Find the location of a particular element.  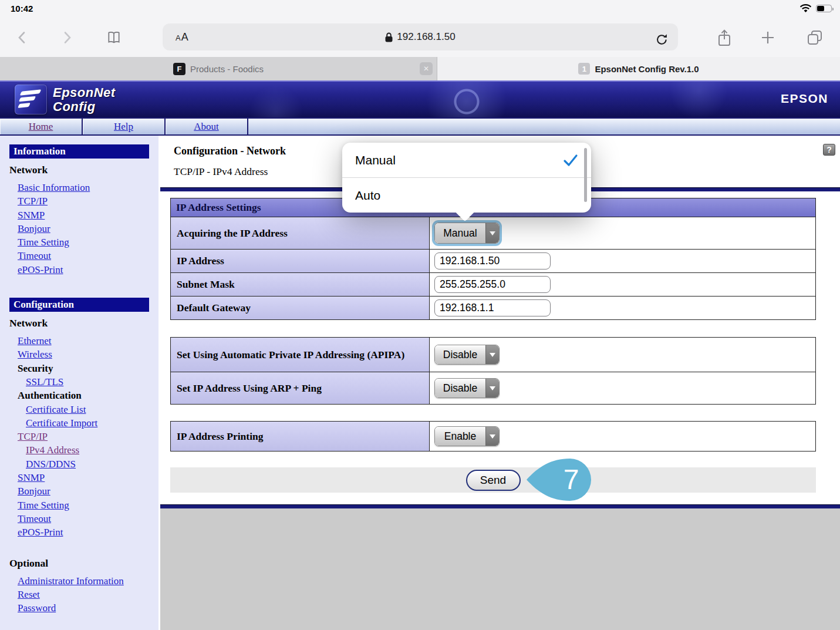

reader-text-size-button: AA is located at coordinates (182, 38).